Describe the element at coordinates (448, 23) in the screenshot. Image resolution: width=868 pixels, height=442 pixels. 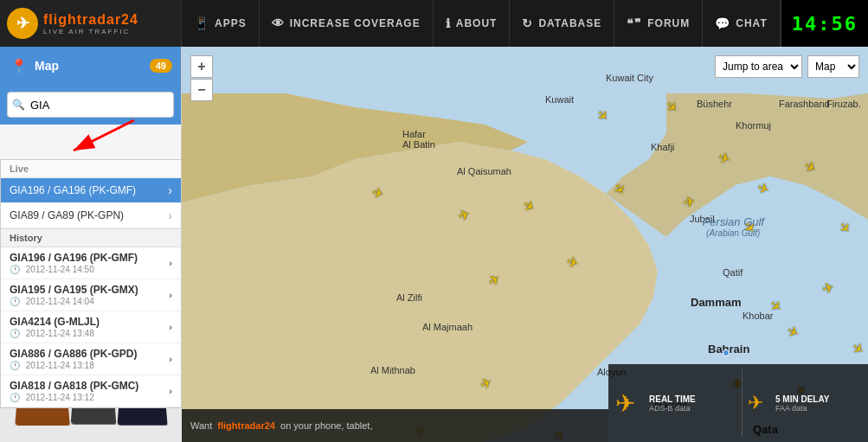
I see `about-icon: ℹ` at that location.